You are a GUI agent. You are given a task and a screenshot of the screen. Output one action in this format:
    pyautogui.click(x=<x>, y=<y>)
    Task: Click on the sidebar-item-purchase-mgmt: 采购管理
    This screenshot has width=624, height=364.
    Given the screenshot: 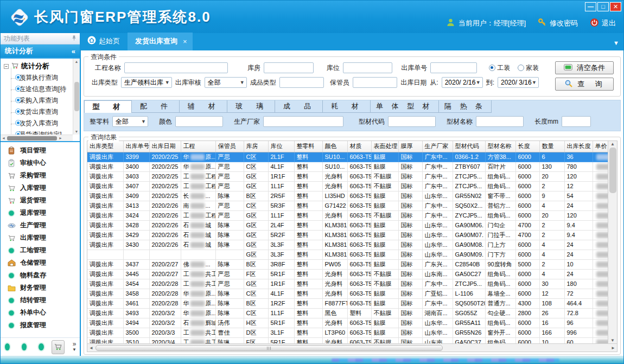 What is the action you would take?
    pyautogui.click(x=40, y=176)
    